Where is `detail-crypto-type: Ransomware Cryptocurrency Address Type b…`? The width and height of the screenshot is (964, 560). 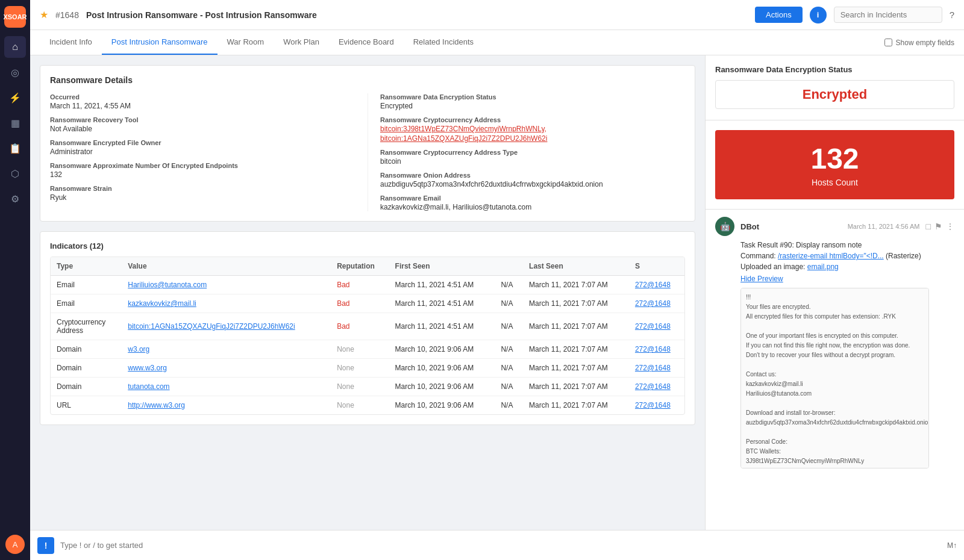
detail-crypto-type: Ransomware Cryptocurrency Address Type b… is located at coordinates (533, 157).